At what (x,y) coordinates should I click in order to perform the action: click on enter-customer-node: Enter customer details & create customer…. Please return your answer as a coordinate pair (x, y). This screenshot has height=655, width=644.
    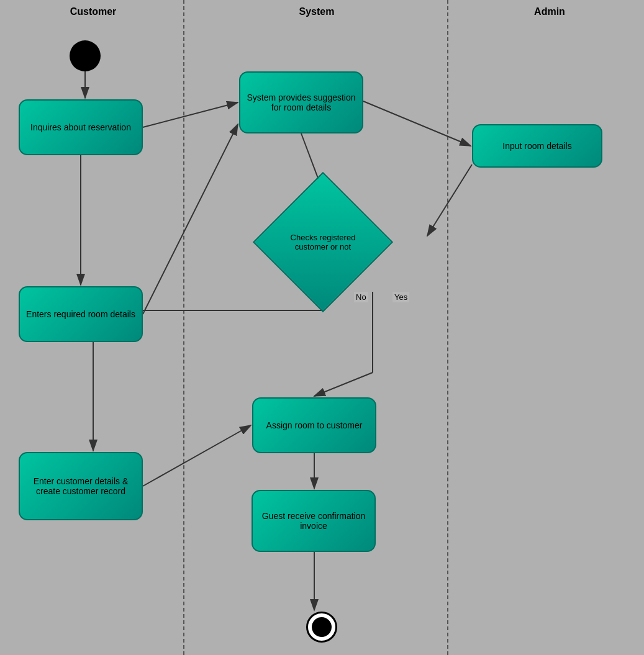
    Looking at the image, I should click on (81, 486).